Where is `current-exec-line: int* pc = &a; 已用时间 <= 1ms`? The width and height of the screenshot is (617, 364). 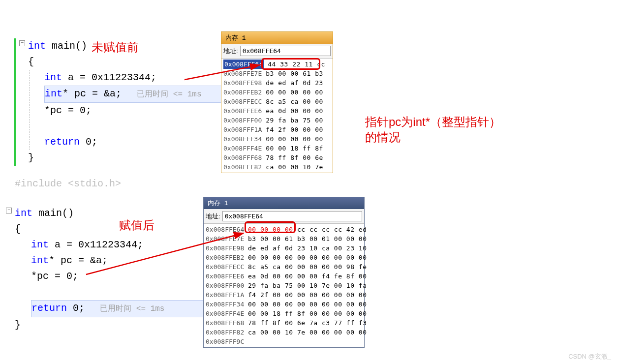 current-exec-line: int* pc = &a; 已用时间 <= 1ms is located at coordinates (138, 94).